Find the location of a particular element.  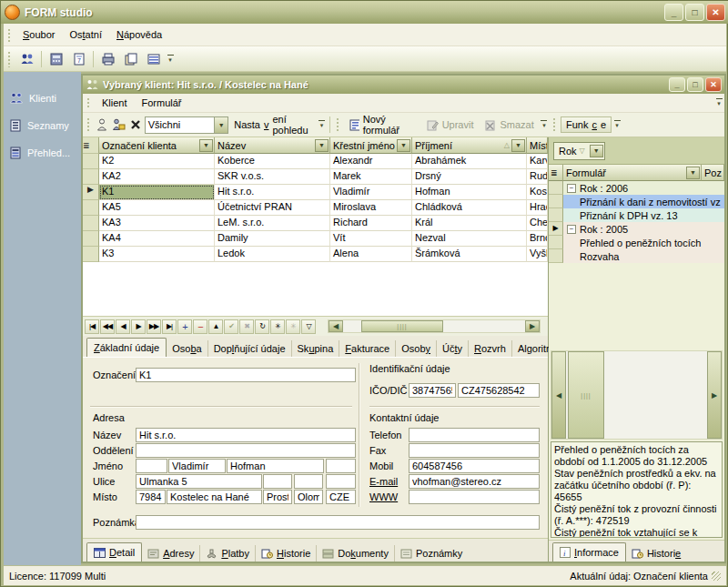

prior-record-button: ◀ is located at coordinates (123, 327).